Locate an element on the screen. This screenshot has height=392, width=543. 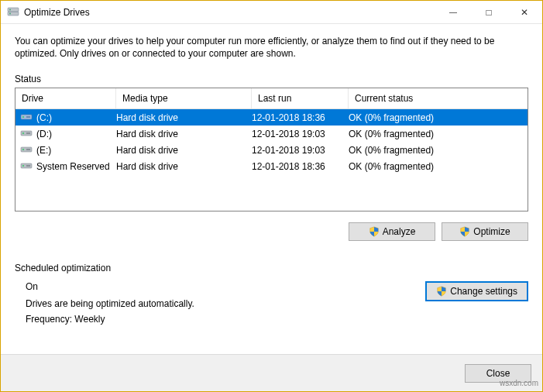
drive-name: System Reserved is located at coordinates (73, 167).